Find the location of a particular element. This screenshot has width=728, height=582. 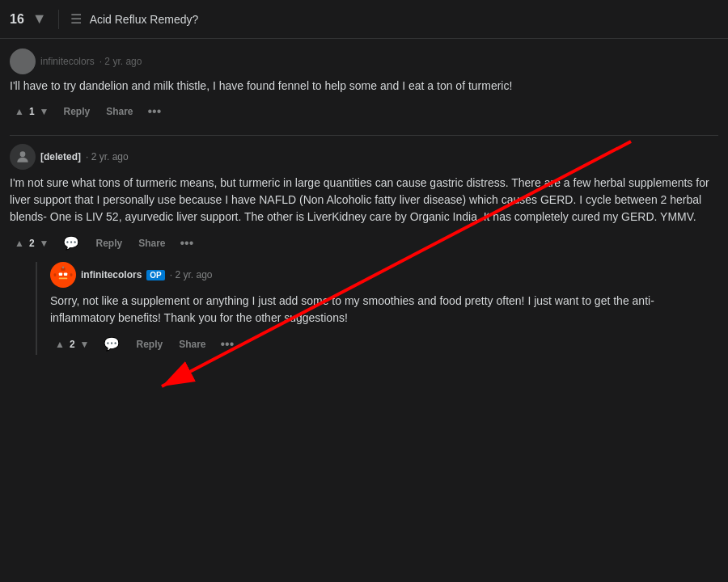

op-username: infinitecolors is located at coordinates (112, 275).